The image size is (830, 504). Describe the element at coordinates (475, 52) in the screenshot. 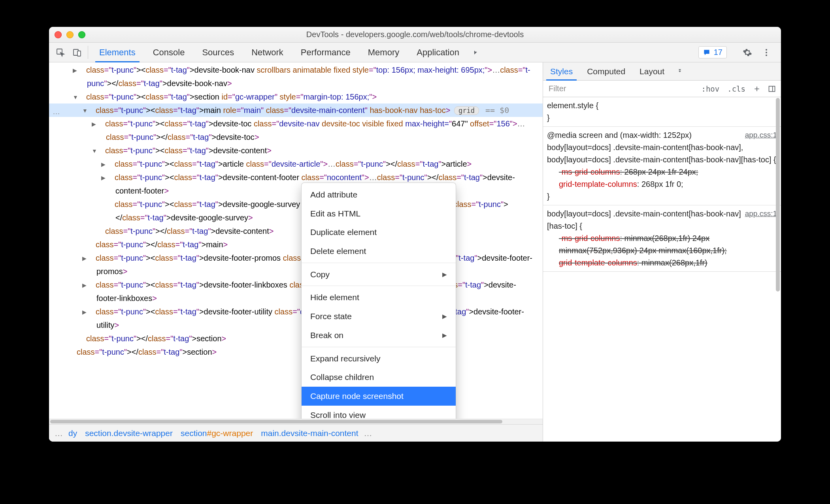

I see `tabs-overflow-button` at that location.